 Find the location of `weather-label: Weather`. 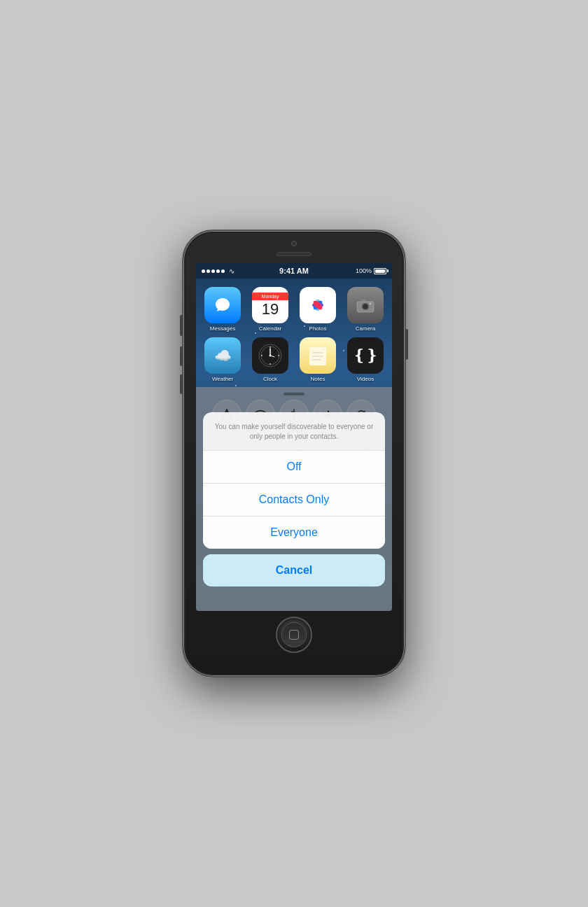

weather-label: Weather is located at coordinates (223, 379).